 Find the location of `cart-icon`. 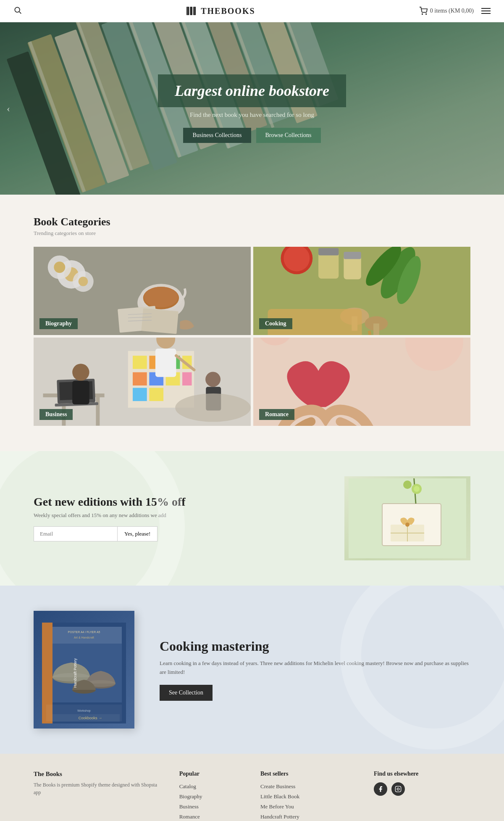

cart-icon is located at coordinates (423, 11).